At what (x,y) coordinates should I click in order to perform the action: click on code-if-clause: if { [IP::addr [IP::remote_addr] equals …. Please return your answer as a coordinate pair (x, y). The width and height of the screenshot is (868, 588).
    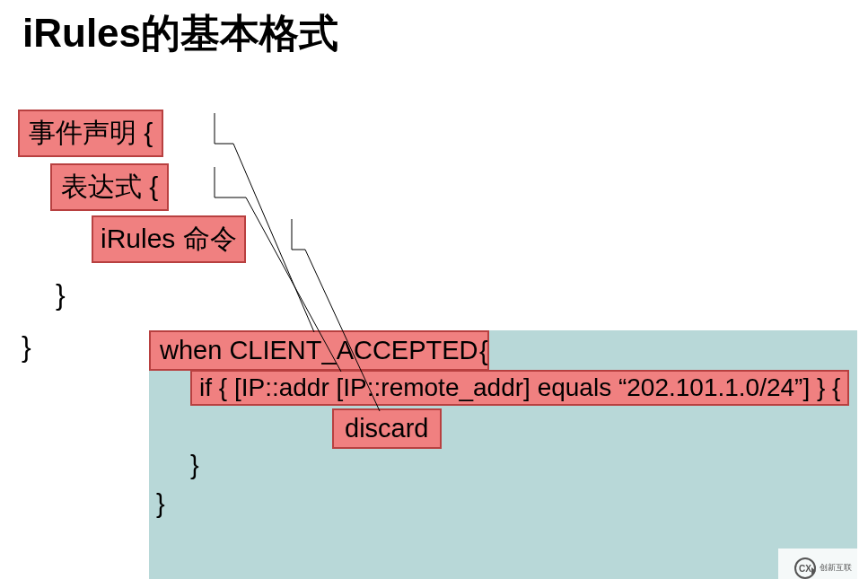
    Looking at the image, I should click on (520, 388).